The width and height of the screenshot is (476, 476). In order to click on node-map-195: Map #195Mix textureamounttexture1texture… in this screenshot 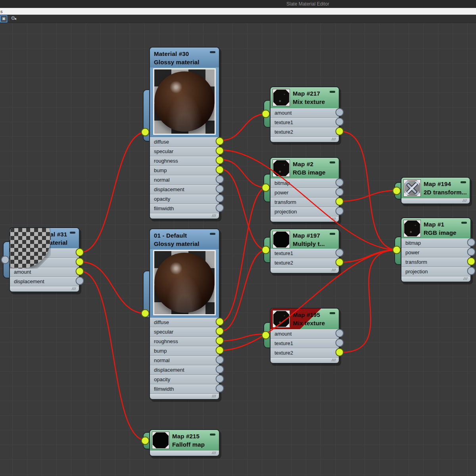, I will do `click(305, 336)`.